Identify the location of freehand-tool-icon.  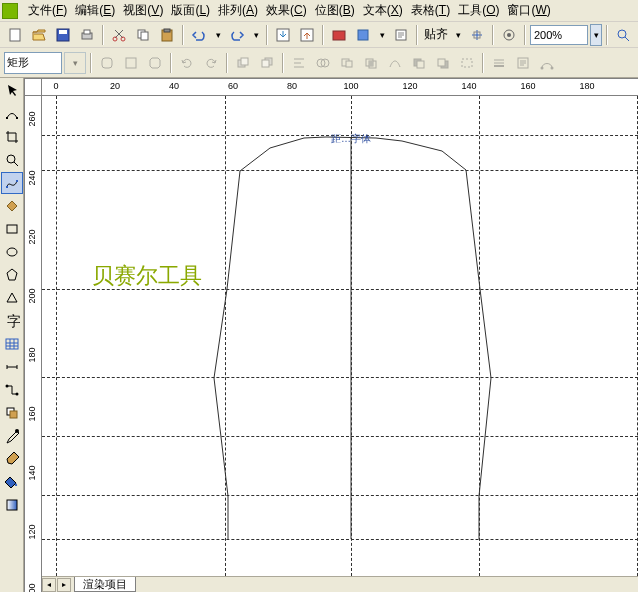
(12, 183).